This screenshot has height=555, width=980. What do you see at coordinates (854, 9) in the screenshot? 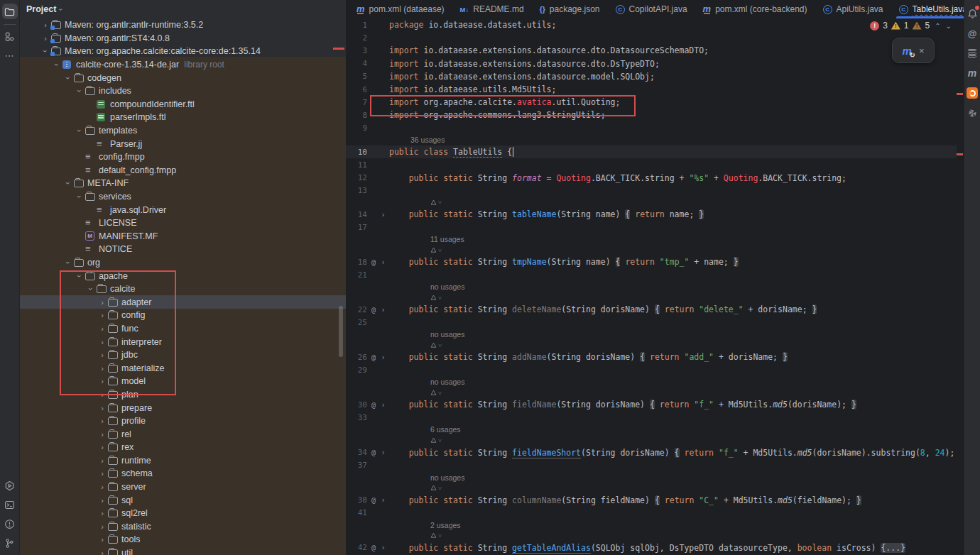
I see `tab-apiutils-java: CApiUtils.java` at bounding box center [854, 9].